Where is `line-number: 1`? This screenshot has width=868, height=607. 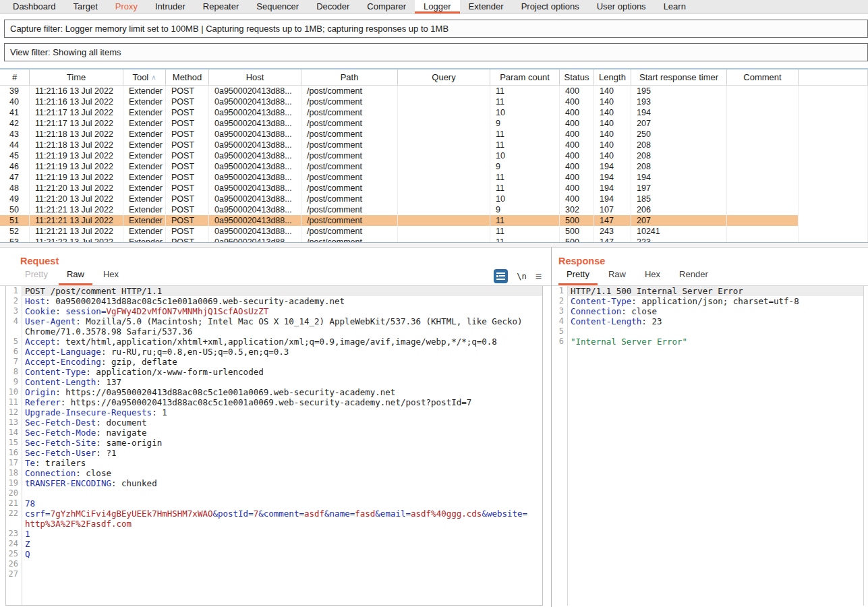
line-number: 1 is located at coordinates (14, 291).